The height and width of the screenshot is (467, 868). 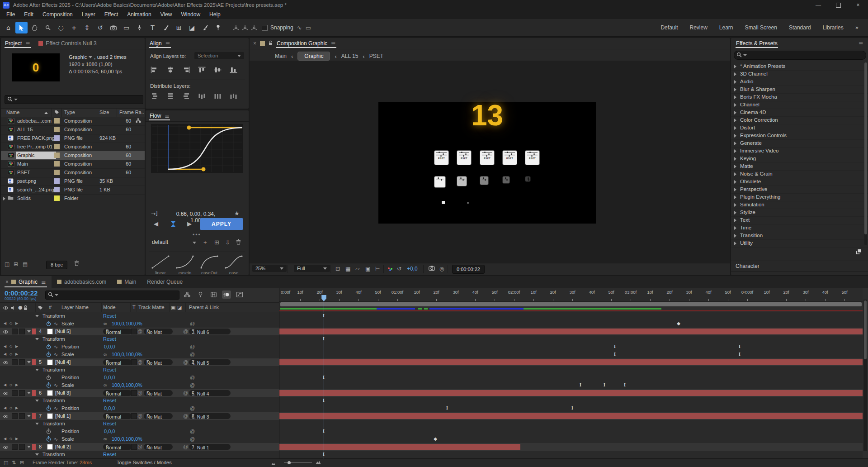 What do you see at coordinates (217, 70) in the screenshot?
I see `align-v-center-icon` at bounding box center [217, 70].